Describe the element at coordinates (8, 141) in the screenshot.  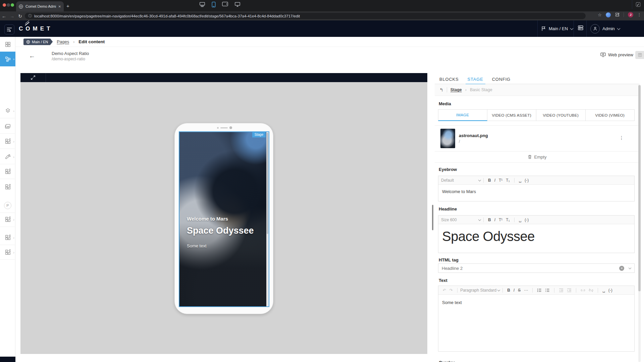
I see `sidebar-item-blocks: ›` at that location.